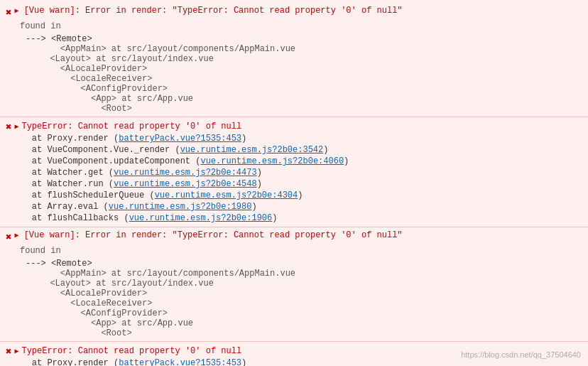  I want to click on at-line-2-7: at Array.eval (vue.runtime.esm.js?2b0e:1…, so click(297, 207).